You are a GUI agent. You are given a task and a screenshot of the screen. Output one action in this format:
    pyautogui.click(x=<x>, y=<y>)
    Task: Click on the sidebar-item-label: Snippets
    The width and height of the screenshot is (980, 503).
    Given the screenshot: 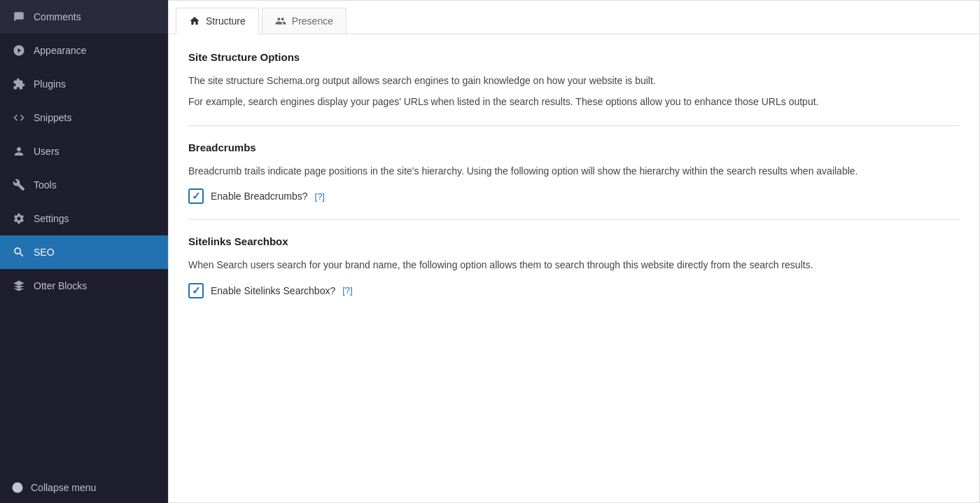 What is the action you would take?
    pyautogui.click(x=52, y=118)
    